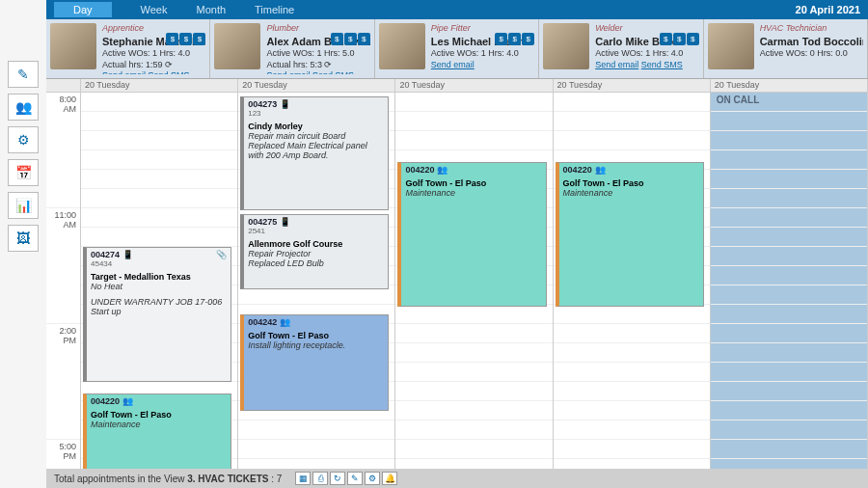 The width and height of the screenshot is (868, 488). Describe the element at coordinates (64, 274) in the screenshot. I see `time-gutter: 8:00 AM11:00 AM2:00 PM5:00 PM` at that location.